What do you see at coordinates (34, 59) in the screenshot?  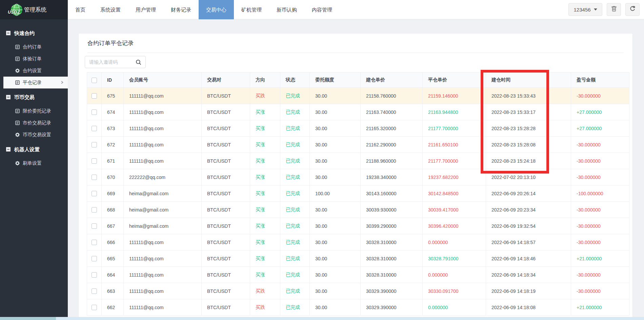 I see `sidebar-item-trial-orders: 体验订单` at bounding box center [34, 59].